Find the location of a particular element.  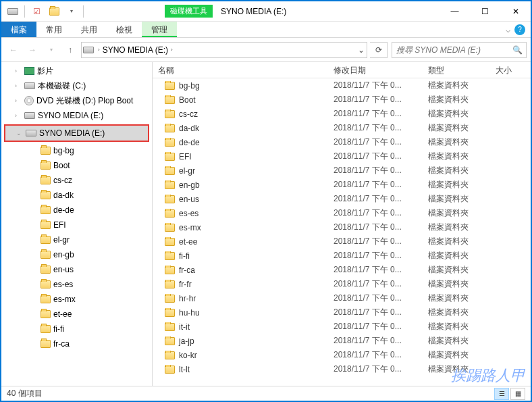

tree-item: en-us is located at coordinates (77, 270).